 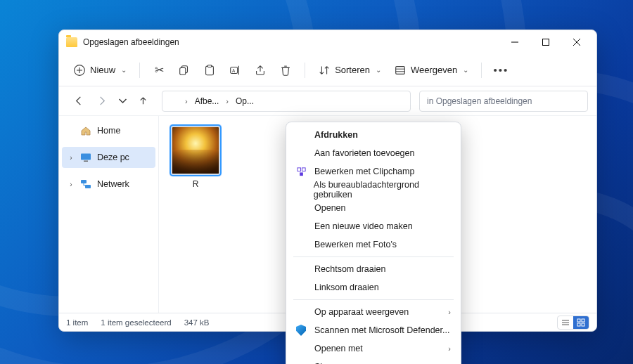 What do you see at coordinates (86, 157) in the screenshot?
I see `pc-icon` at bounding box center [86, 157].